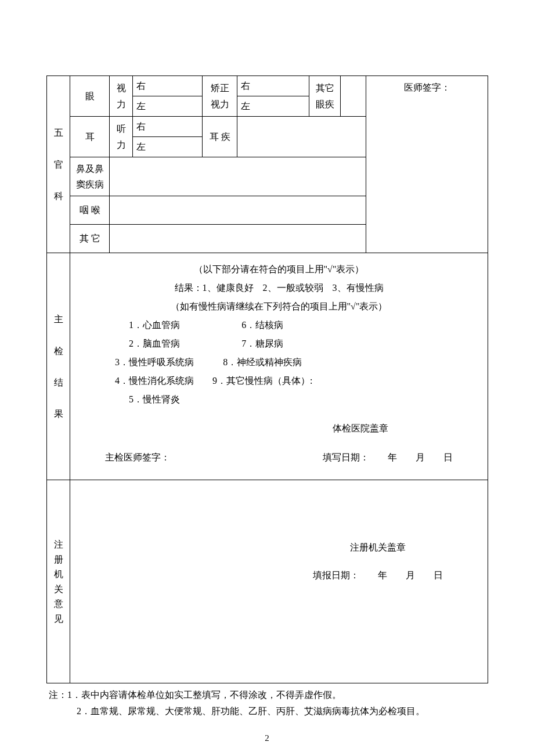 The height and width of the screenshot is (756, 534). What do you see at coordinates (59, 367) in the screenshot?
I see `section-main-check: 主 检 结 果` at bounding box center [59, 367].